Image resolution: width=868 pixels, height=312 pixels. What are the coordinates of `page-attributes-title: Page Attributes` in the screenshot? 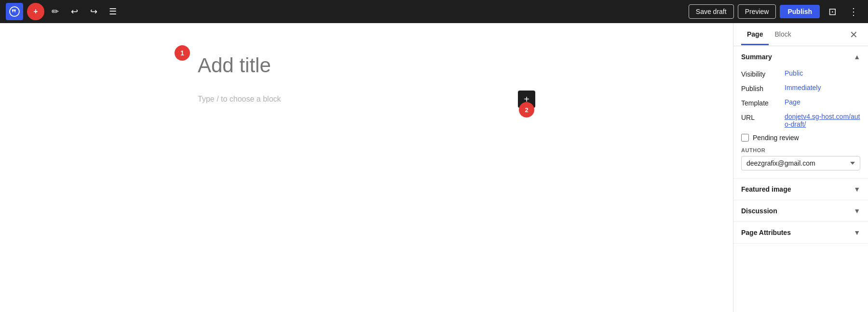 It's located at (766, 233).